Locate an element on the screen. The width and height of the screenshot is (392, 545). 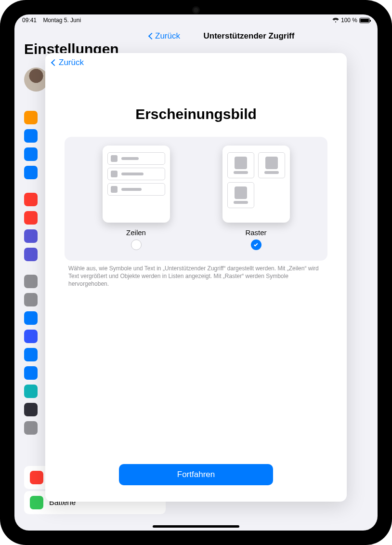
option-rows-radio is located at coordinates (136, 245).